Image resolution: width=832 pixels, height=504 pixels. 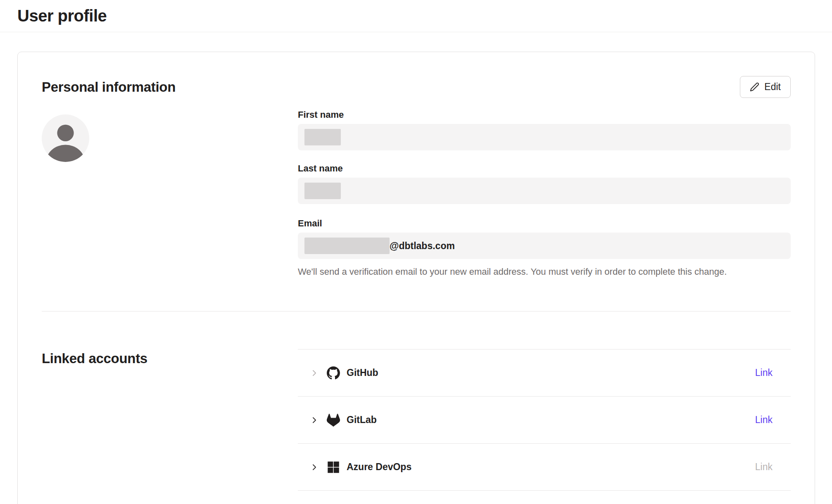 What do you see at coordinates (323, 137) in the screenshot?
I see `redacted-first-name-value` at bounding box center [323, 137].